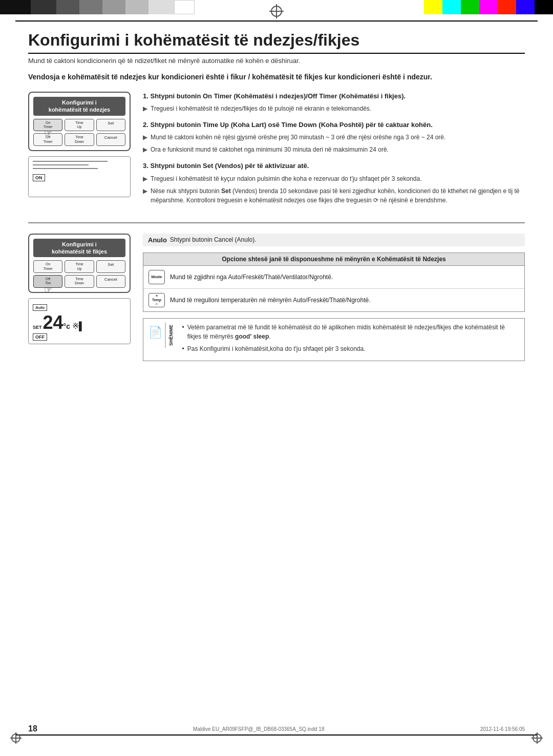 This screenshot has width=553, height=756. What do you see at coordinates (334, 300) in the screenshot?
I see `option-row-temp: + Temp − Mund të rregulloni temperaturën…` at bounding box center [334, 300].